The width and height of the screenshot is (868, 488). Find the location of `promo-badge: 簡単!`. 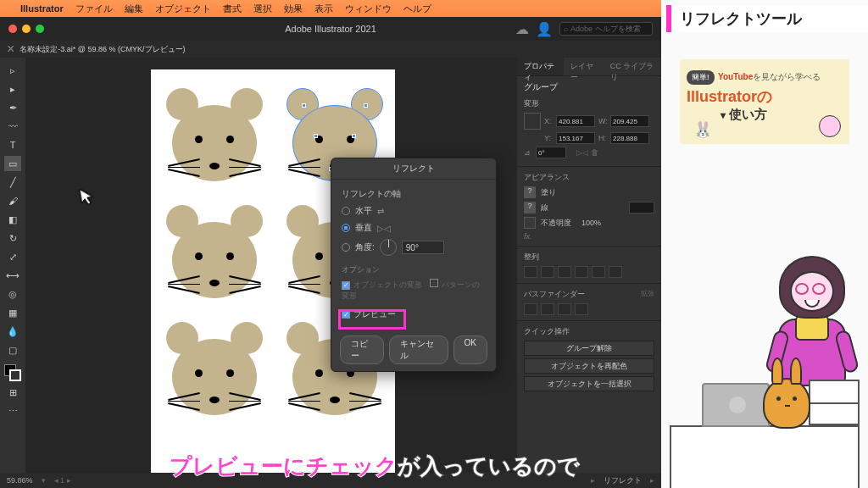

promo-badge: 簡単! is located at coordinates (700, 78).